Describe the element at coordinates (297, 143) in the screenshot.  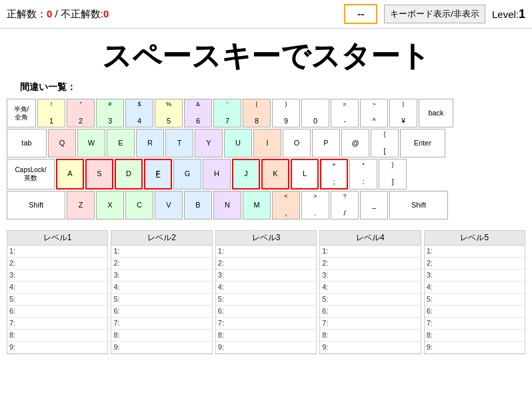
I see `key-o: O` at that location.